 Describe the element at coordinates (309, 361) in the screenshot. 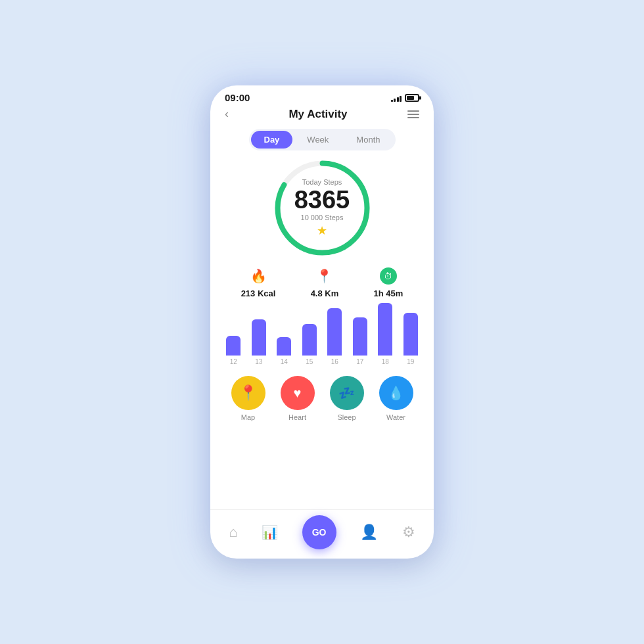

I see `bar-label-15: 15` at that location.